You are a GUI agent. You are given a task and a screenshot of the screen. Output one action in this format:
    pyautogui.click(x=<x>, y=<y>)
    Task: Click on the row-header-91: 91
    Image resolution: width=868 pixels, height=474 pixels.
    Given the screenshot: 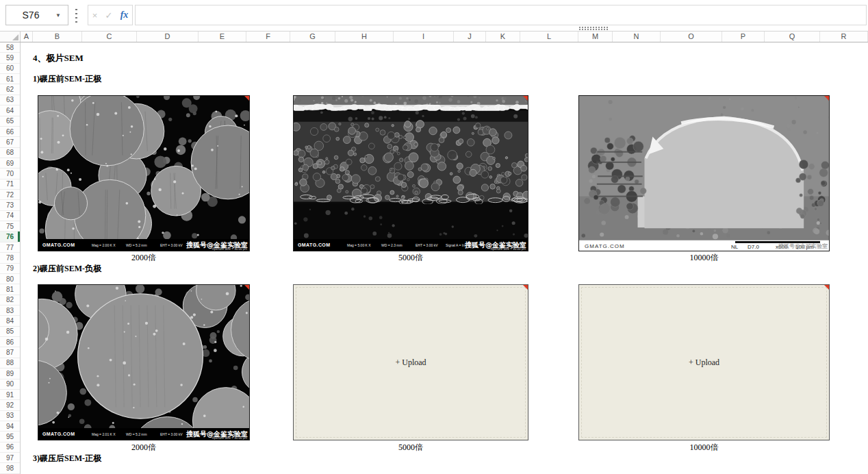 What is the action you would take?
    pyautogui.click(x=10, y=395)
    